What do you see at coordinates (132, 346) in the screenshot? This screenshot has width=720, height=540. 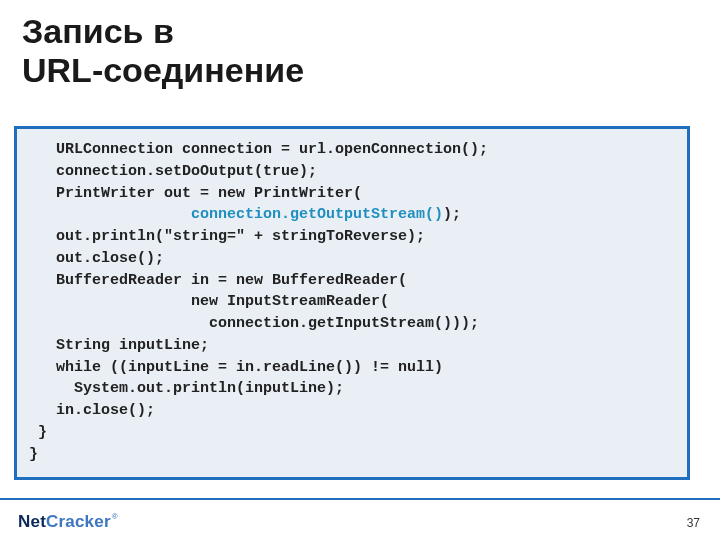 I see `code-run: String inputLine;` at bounding box center [132, 346].